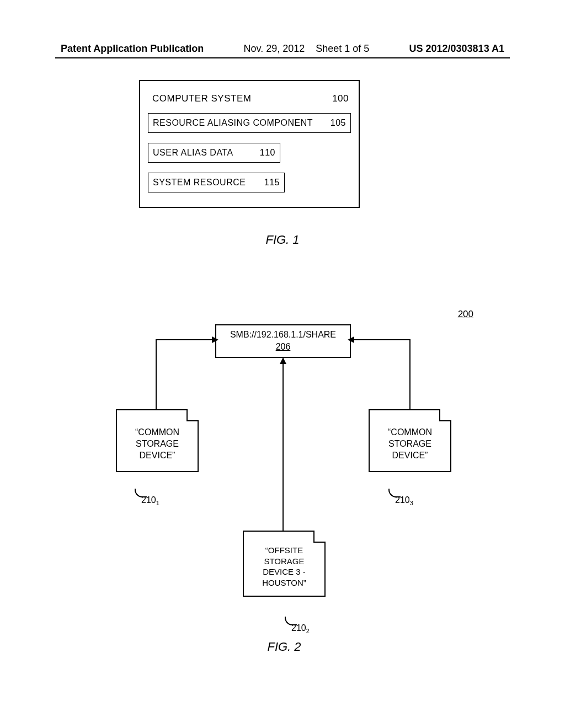 This screenshot has width=565, height=728. Describe the element at coordinates (412, 503) in the screenshot. I see `ref-sub: 3` at that location.